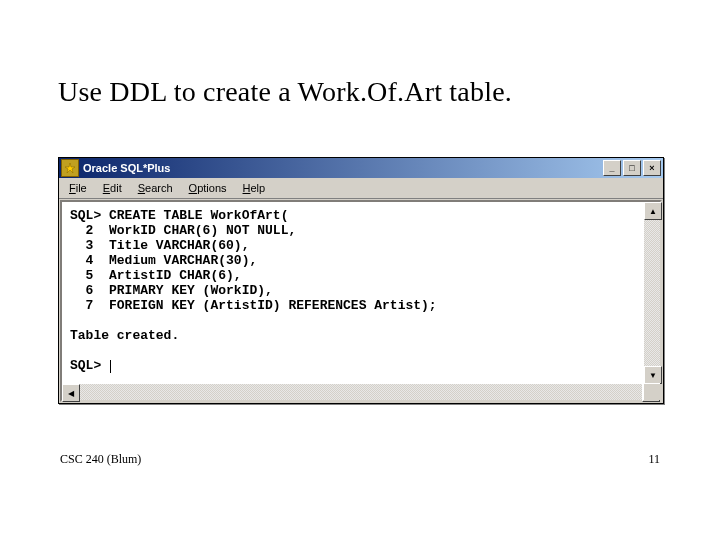 The image size is (720, 540). Describe the element at coordinates (100, 460) in the screenshot. I see `slide-footer-left: CSC 240 (Blum)` at that location.